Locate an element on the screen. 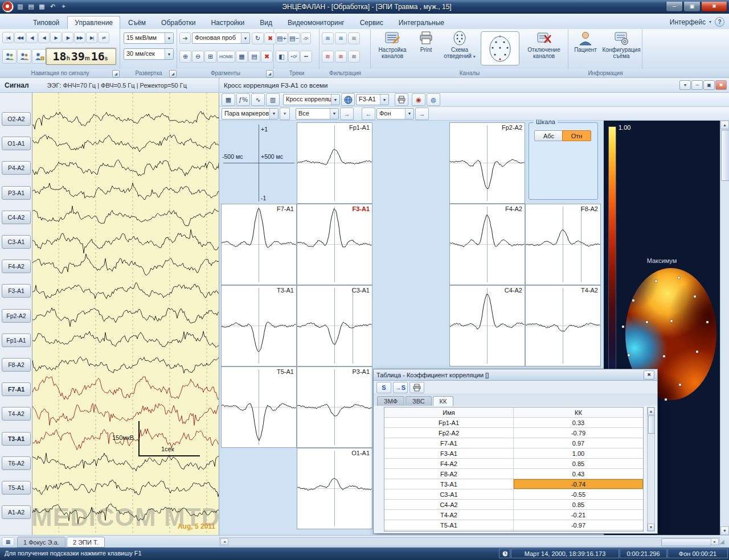 This screenshot has width=729, height=560. ribbon-tab-Интегральные: Интегральные is located at coordinates (421, 23).